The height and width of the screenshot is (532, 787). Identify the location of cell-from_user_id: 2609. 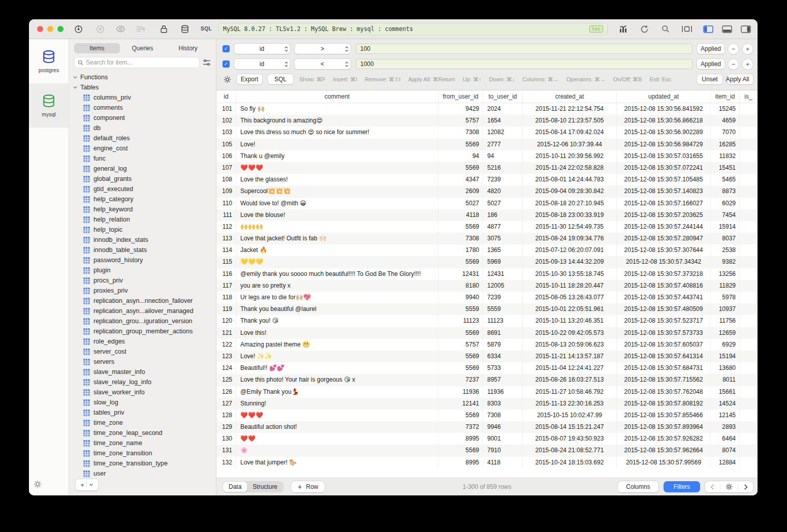
(461, 191).